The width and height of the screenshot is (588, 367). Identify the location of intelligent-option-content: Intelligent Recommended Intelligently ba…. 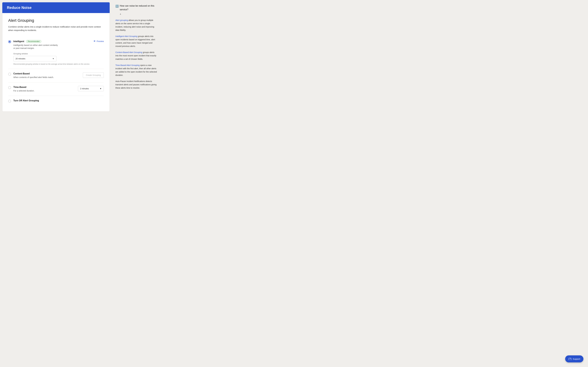
(52, 53).